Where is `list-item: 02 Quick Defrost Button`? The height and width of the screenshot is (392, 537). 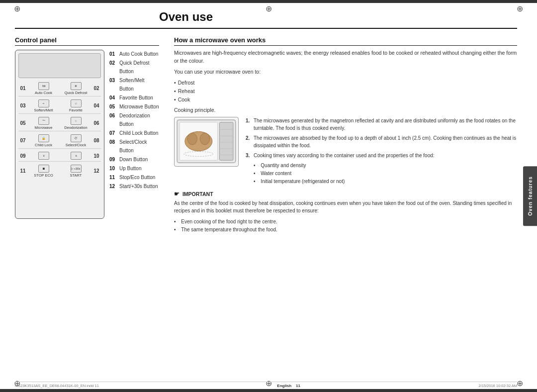 list-item: 02 Quick Defrost Button is located at coordinates (134, 67).